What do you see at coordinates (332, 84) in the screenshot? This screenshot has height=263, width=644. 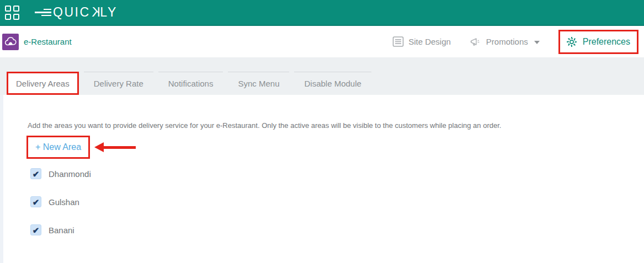 I see `tab-label: Disable Module` at bounding box center [332, 84].